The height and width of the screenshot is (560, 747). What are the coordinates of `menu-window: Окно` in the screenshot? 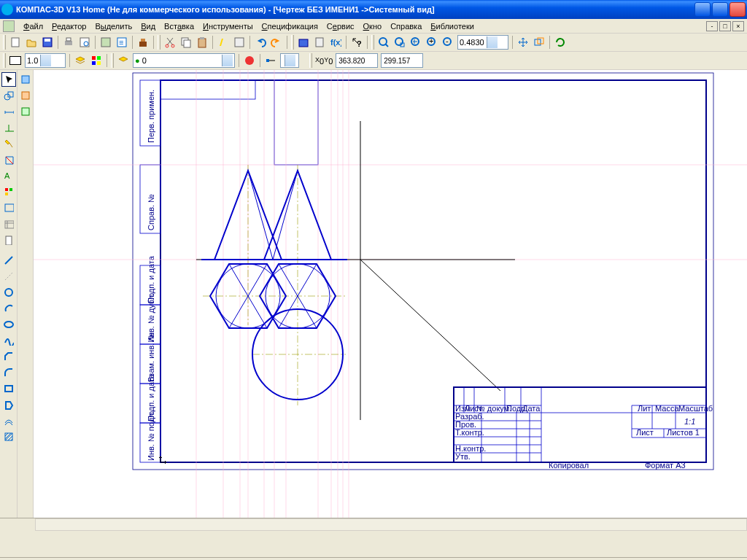 It's located at (373, 26).